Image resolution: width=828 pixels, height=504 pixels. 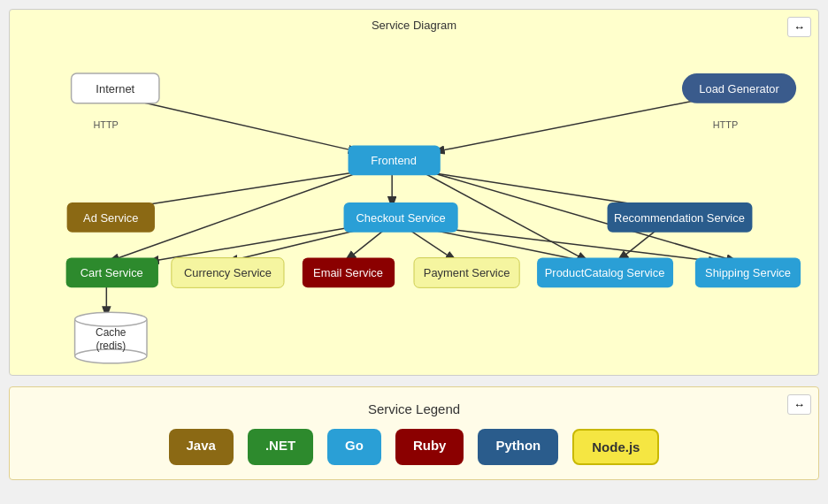 What do you see at coordinates (504, 245) in the screenshot?
I see `arrow-checkout-productcatalog` at bounding box center [504, 245].